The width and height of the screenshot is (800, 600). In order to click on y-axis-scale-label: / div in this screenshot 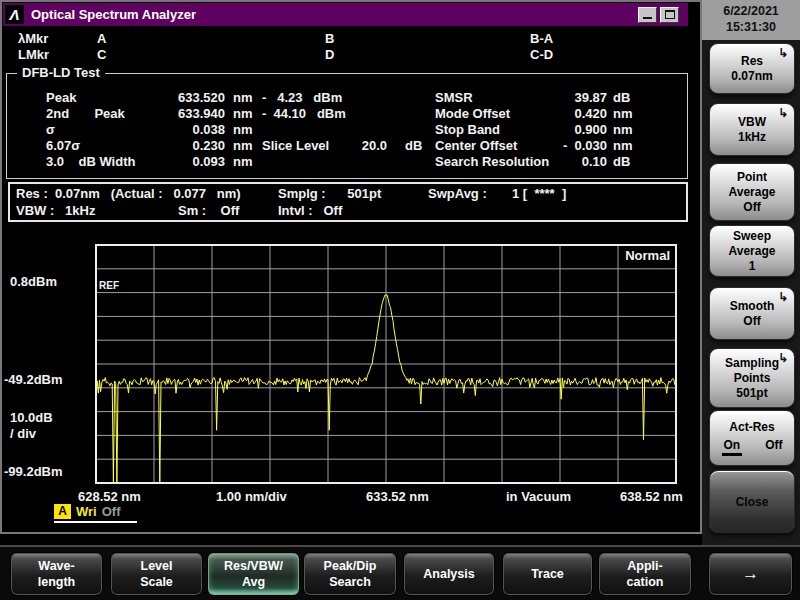, I will do `click(23, 434)`.